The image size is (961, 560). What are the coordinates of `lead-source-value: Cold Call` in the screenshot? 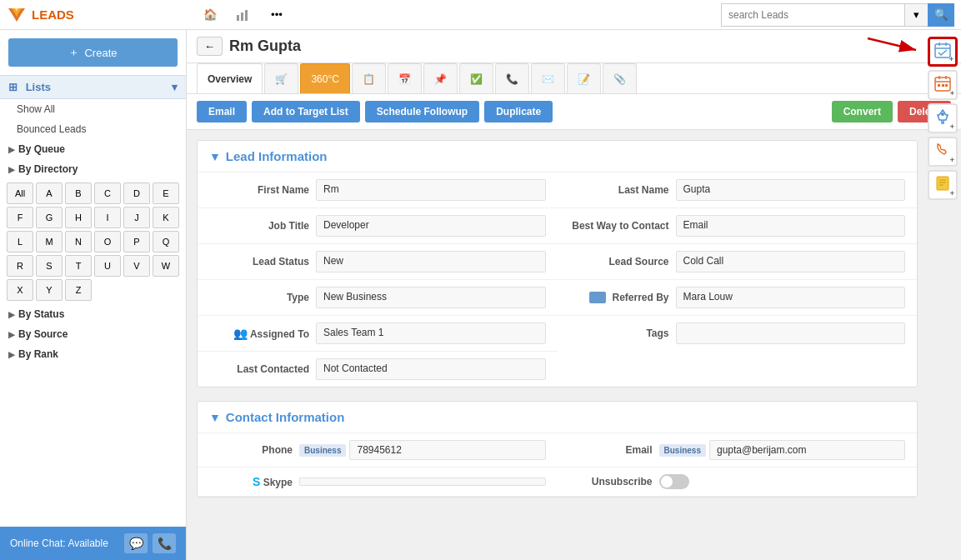 It's located at (791, 262).